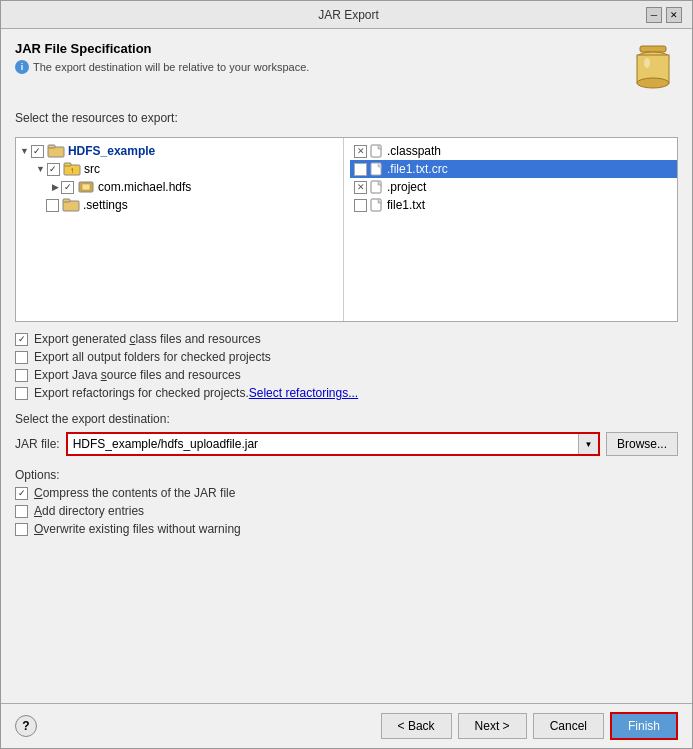 This screenshot has width=693, height=749. Describe the element at coordinates (360, 188) in the screenshot. I see `checkbox-project: ✕` at that location.